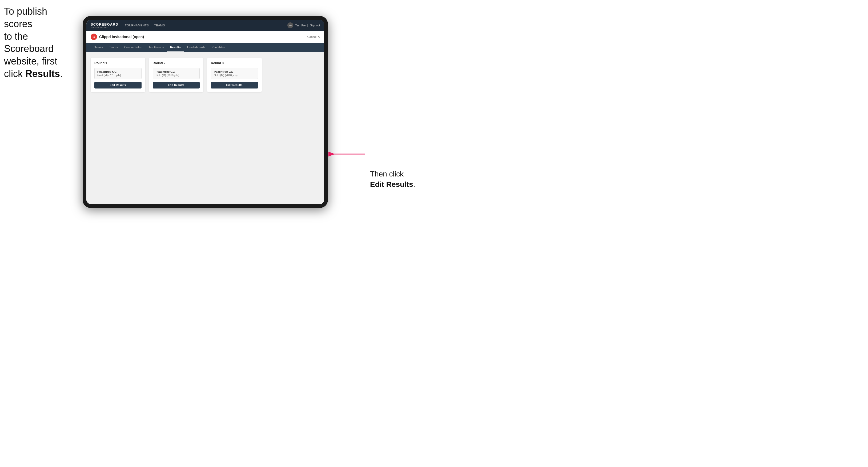  Describe the element at coordinates (118, 72) in the screenshot. I see `round-1-course-name: Peachtree GC` at that location.